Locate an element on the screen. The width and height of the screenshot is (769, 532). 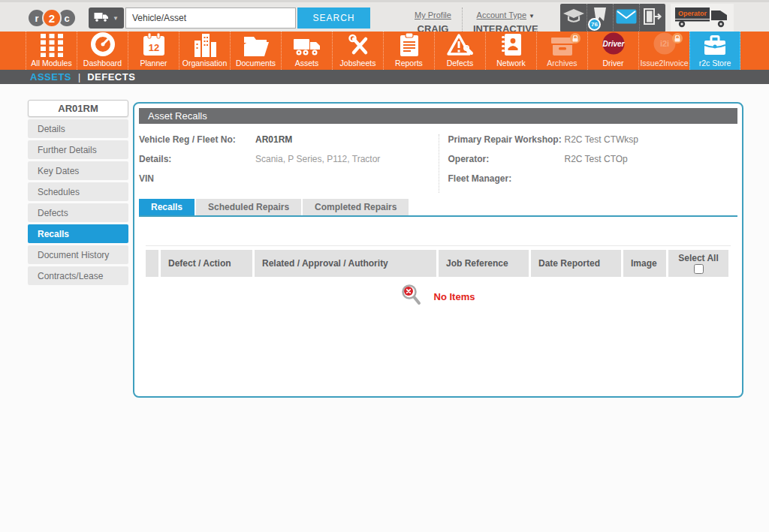
nav-item-planner: 12 Planner is located at coordinates (153, 51).